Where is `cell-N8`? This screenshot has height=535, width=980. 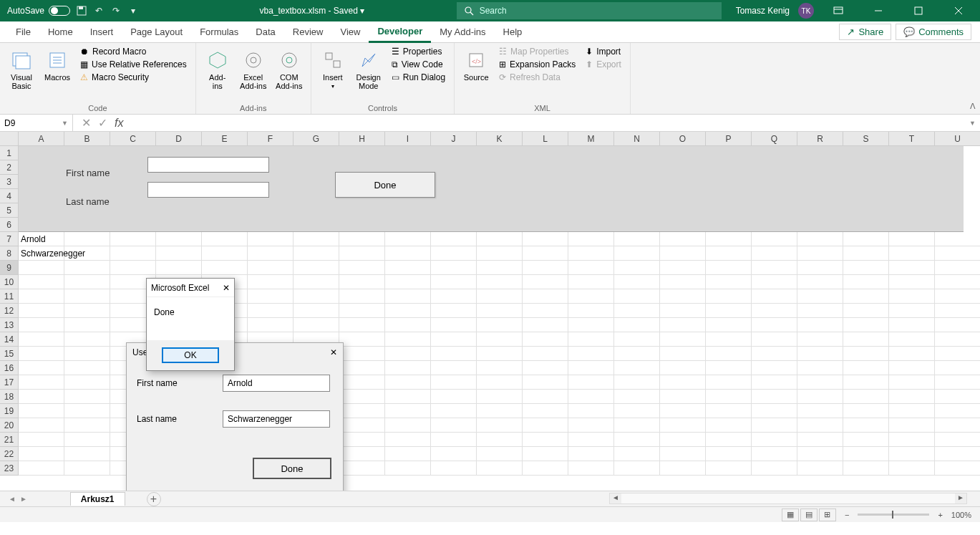 cell-N8 is located at coordinates (637, 254).